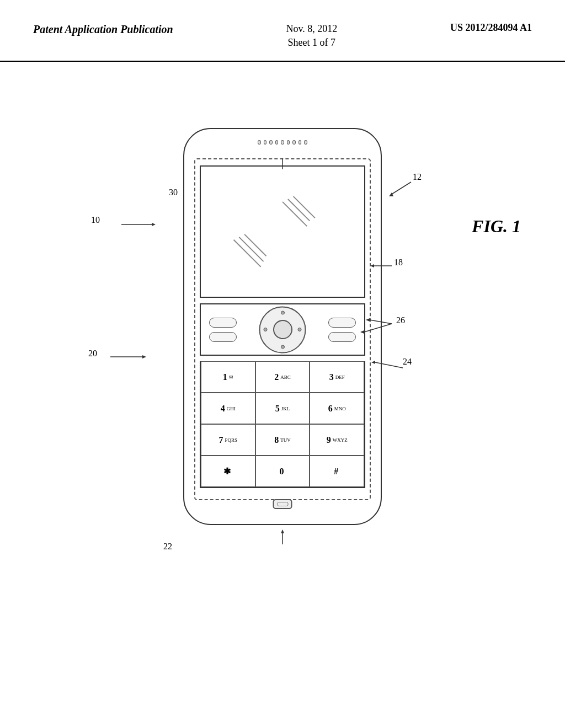  Describe the element at coordinates (282, 504) in the screenshot. I see `port-inner` at that location.